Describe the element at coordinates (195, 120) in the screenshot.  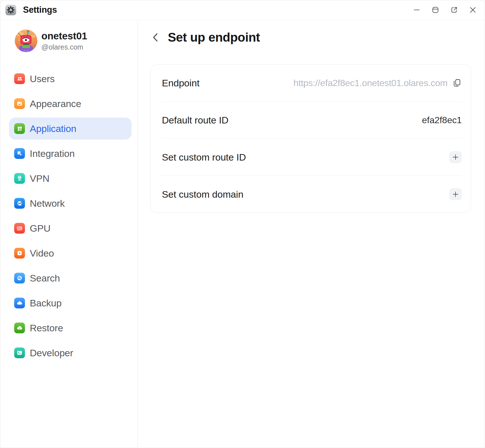
I see `default-route-label: Default route ID` at that location.